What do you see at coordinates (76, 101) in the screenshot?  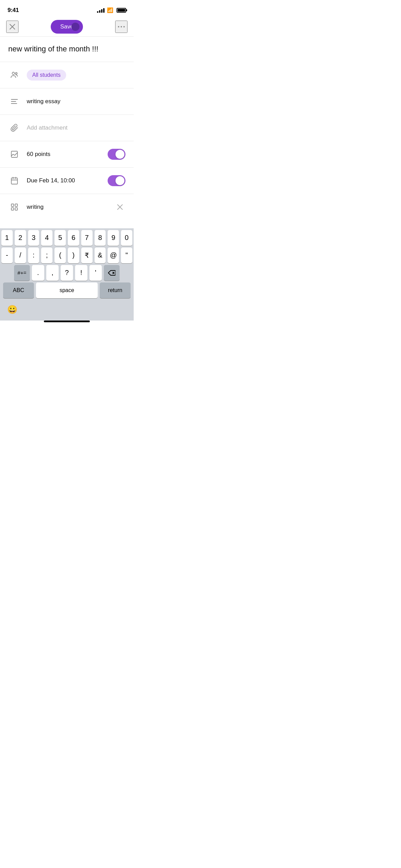 I see `description-text: writing essay` at bounding box center [76, 101].